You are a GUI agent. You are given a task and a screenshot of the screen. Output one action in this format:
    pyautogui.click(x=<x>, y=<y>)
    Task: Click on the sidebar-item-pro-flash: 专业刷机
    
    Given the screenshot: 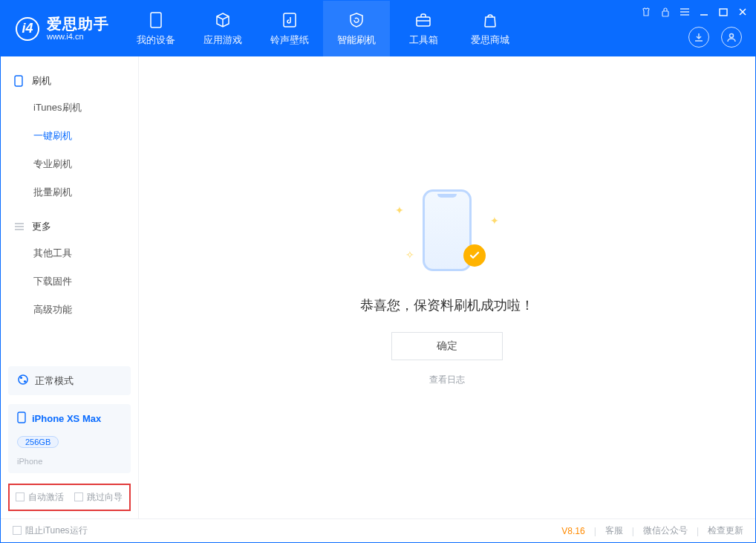 What is the action you would take?
    pyautogui.click(x=70, y=164)
    